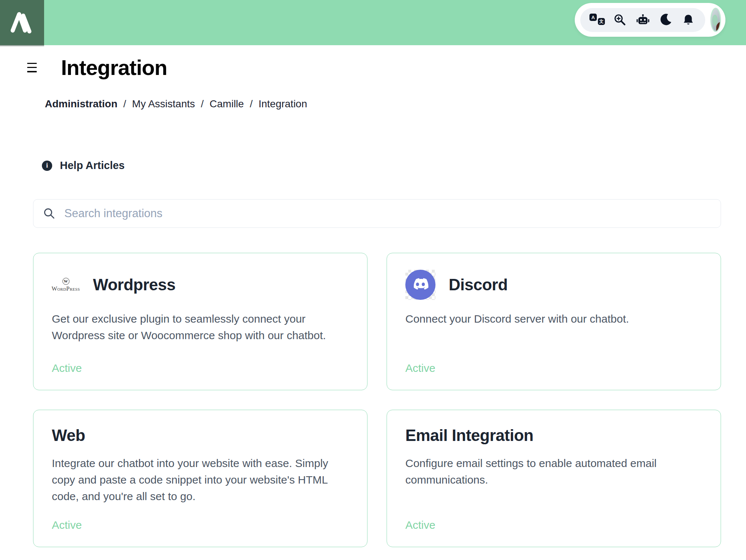  I want to click on breadcrumb: Administration / My Assistants / Camille…, so click(383, 104).